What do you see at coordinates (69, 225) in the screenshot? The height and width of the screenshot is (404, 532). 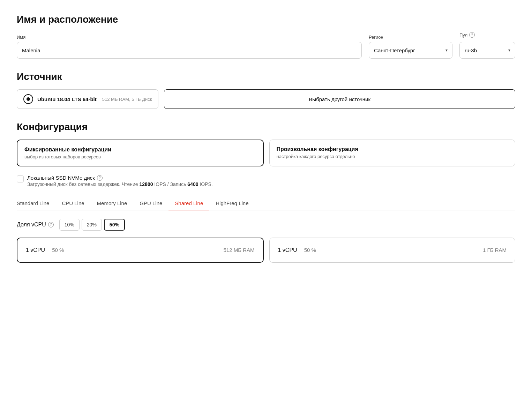 I see `vcpu-option-10: 10%` at bounding box center [69, 225].